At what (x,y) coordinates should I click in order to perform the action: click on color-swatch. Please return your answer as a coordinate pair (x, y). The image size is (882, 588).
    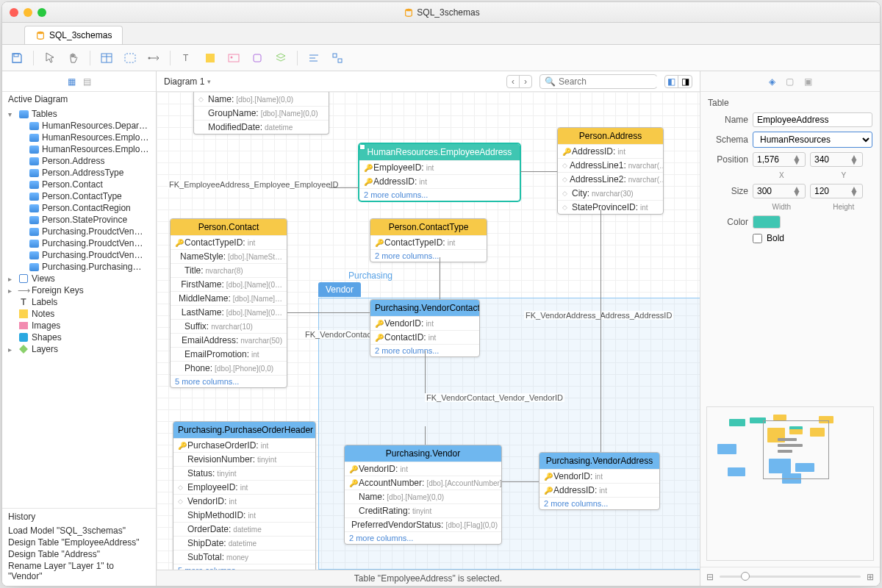
    Looking at the image, I should click on (767, 222).